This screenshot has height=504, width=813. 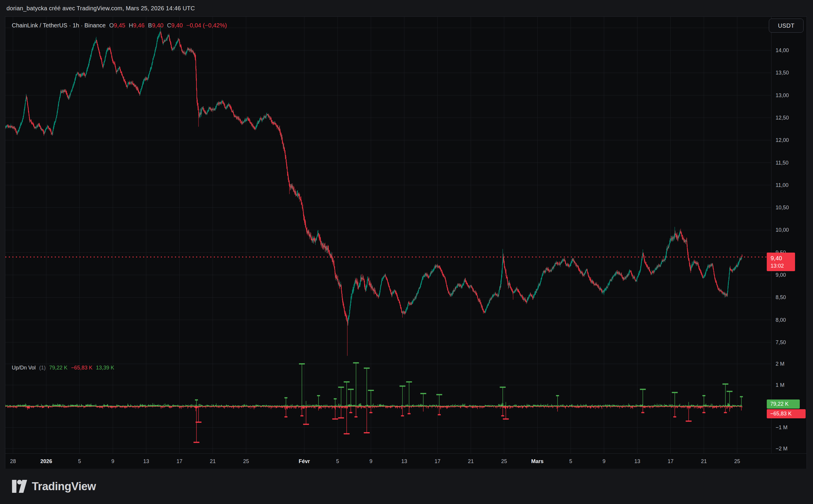 I want to click on high-label: H, so click(x=131, y=25).